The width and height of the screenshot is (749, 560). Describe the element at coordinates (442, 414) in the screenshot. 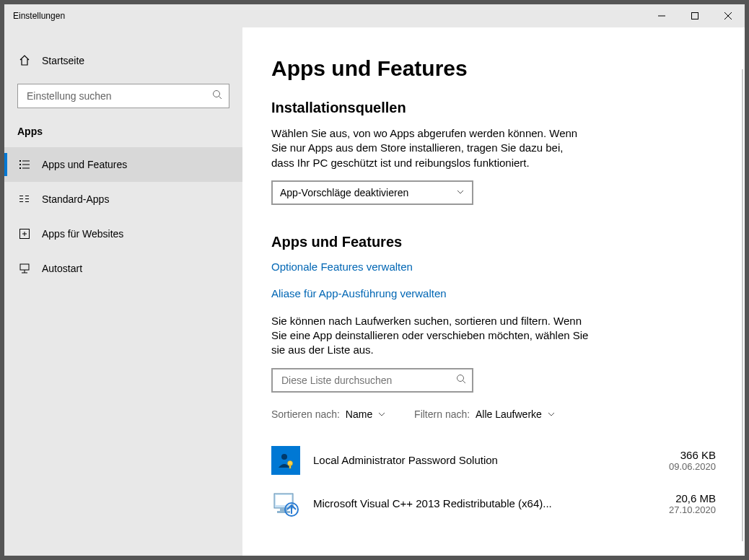

I see `filter-label: Filtern nach:` at that location.